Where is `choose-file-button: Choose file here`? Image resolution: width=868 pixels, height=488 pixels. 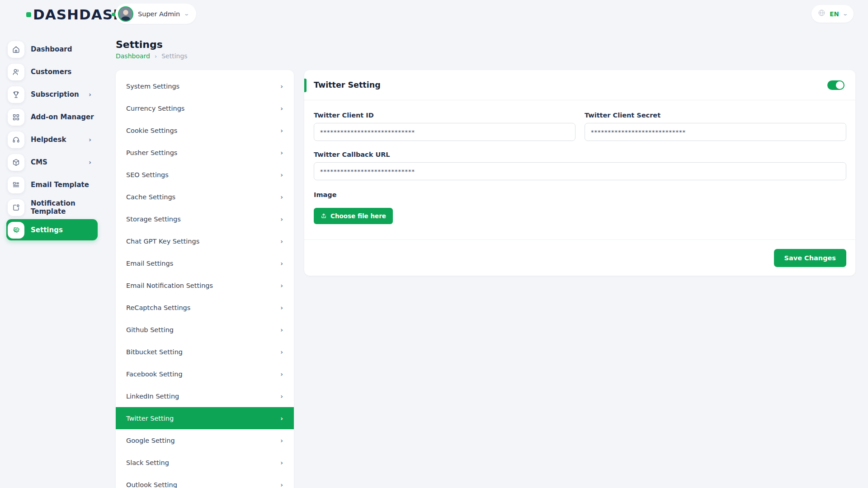 choose-file-button: Choose file here is located at coordinates (354, 216).